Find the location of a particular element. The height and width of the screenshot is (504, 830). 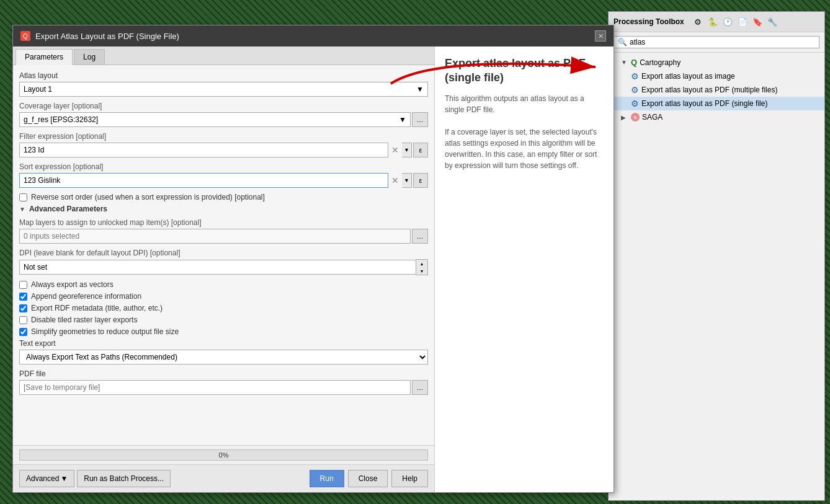

footer-left: Advanced ▼ Run as Batch Process... is located at coordinates (95, 479).